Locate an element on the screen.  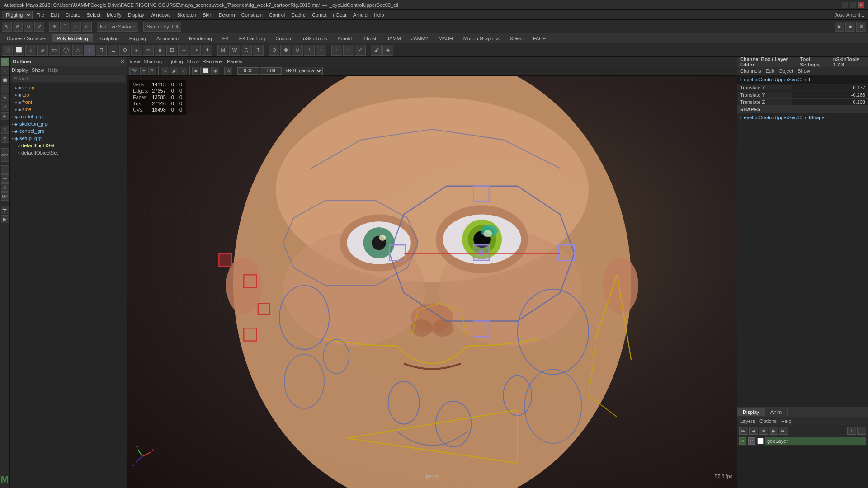
no-live-surface-btn: No Live Surface is located at coordinates (118, 27).